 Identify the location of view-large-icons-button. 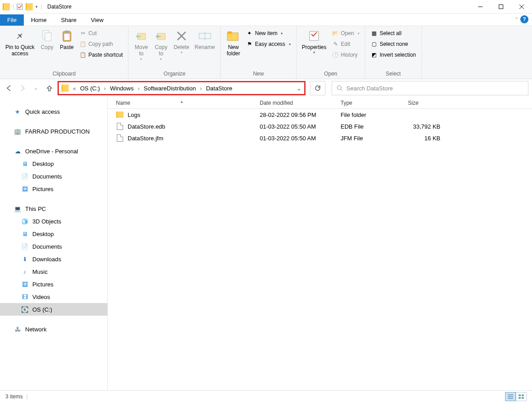
(521, 397).